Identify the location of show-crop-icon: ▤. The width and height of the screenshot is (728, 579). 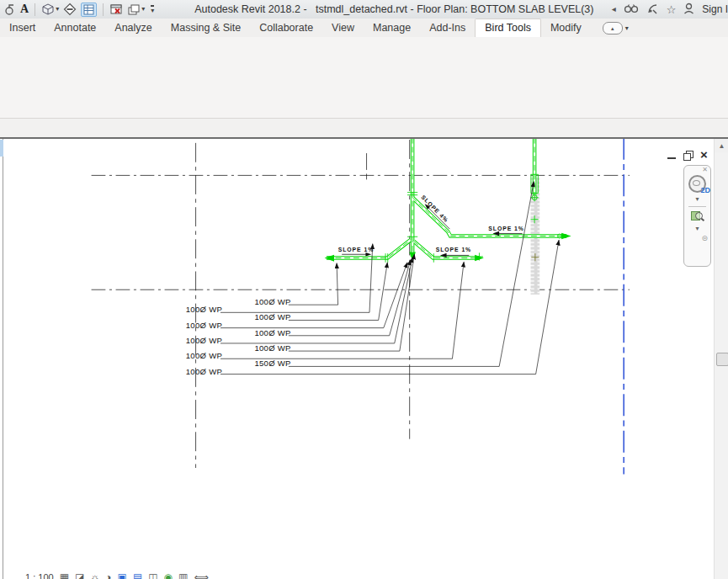
(138, 576).